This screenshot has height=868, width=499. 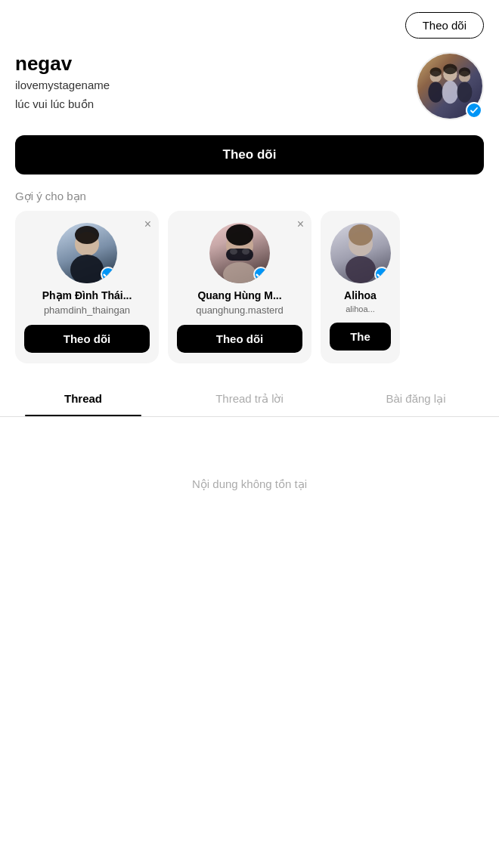 What do you see at coordinates (250, 82) in the screenshot?
I see `profile-section: negav ilovemystagename lúc vui lúc buồn` at bounding box center [250, 82].